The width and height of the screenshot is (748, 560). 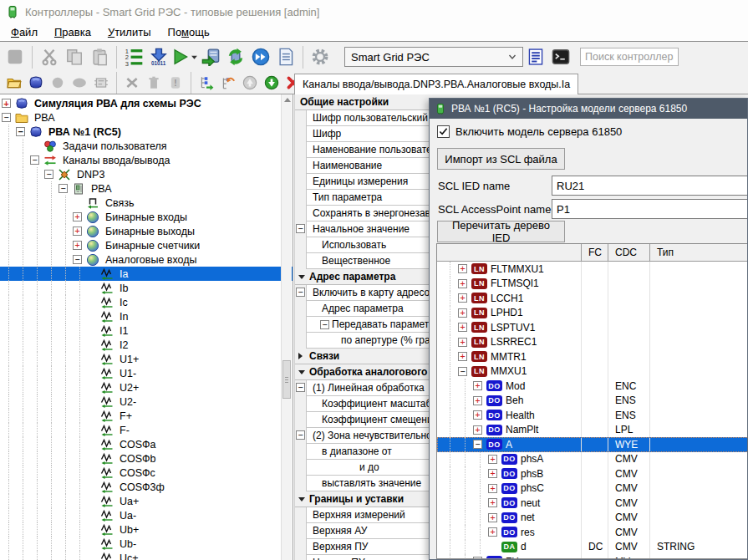 What do you see at coordinates (593, 489) in the screenshot?
I see `model-tree-row: +DOphsCCMV` at bounding box center [593, 489].